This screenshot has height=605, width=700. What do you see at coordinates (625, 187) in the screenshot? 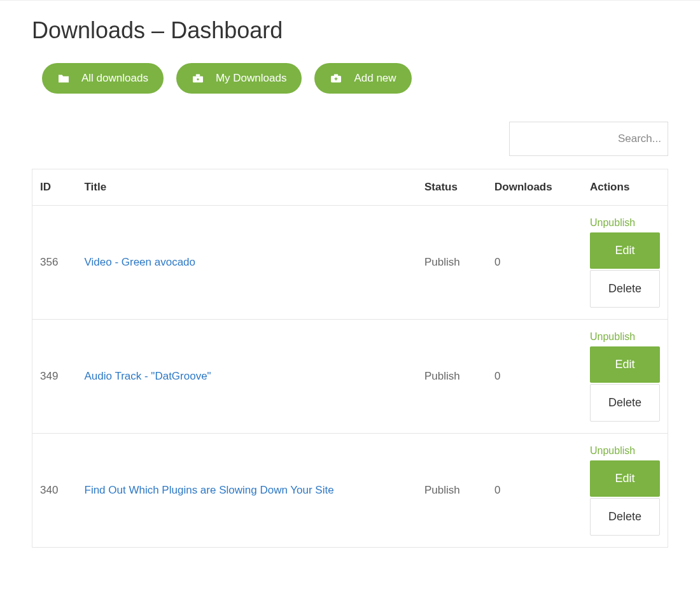
I see `col-header-actions: Actions` at bounding box center [625, 187].